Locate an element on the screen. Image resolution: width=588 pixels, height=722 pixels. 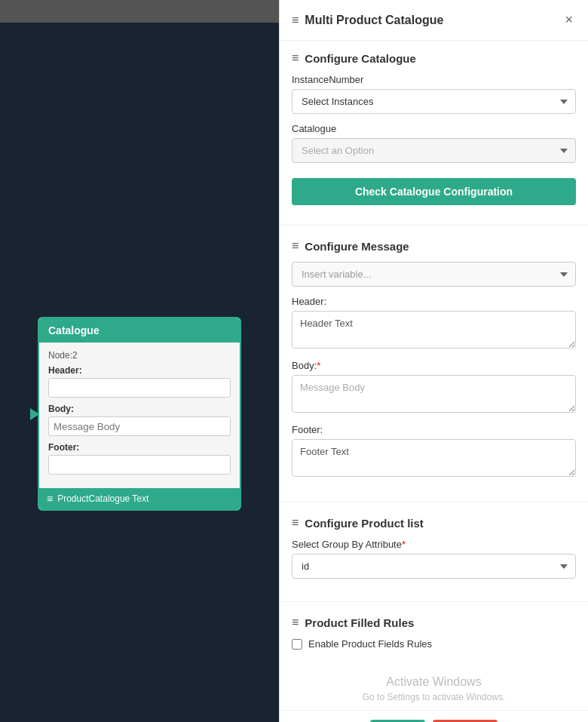
catalogue-select: Select an Option is located at coordinates (434, 151).